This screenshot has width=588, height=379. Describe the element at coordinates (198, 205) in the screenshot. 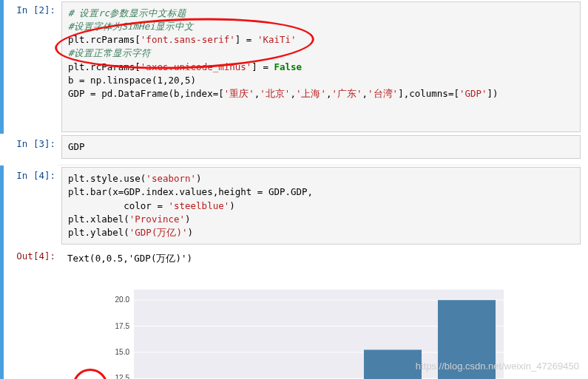

I see `string: 'steelblue'` at that location.